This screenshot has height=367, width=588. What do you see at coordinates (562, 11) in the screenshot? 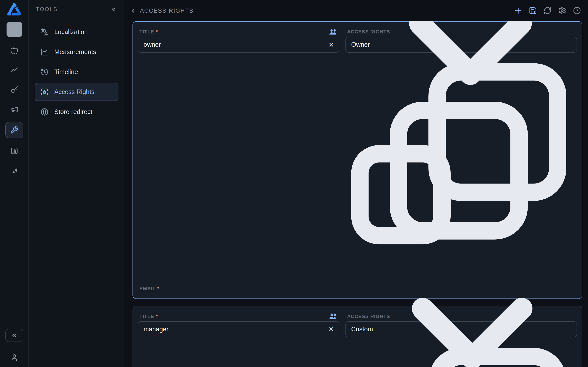
I see `settings-gear-button` at bounding box center [562, 11].